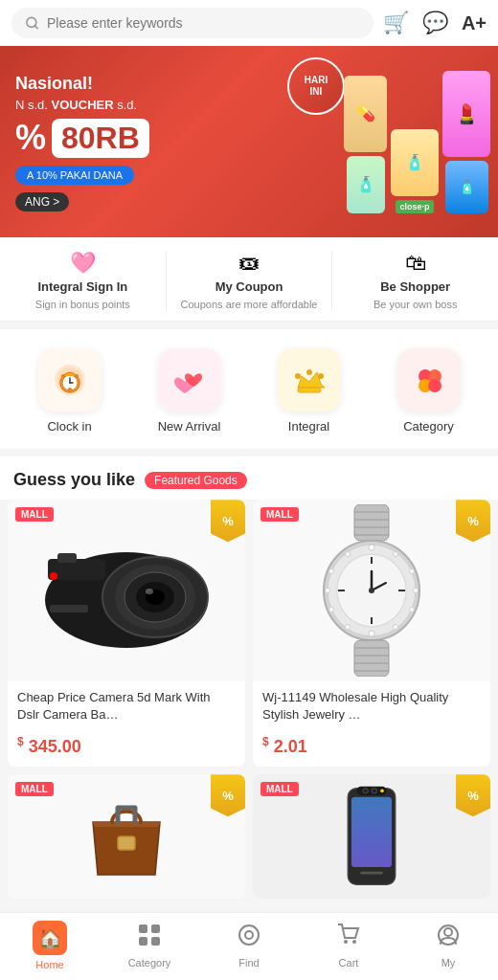 The width and height of the screenshot is (498, 980). What do you see at coordinates (203, 23) in the screenshot?
I see `search-input` at bounding box center [203, 23].